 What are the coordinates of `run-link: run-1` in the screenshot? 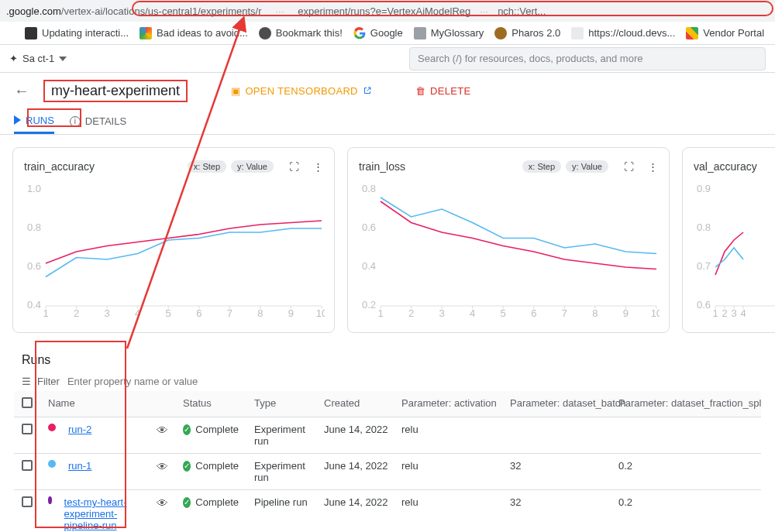 It's located at (80, 466).